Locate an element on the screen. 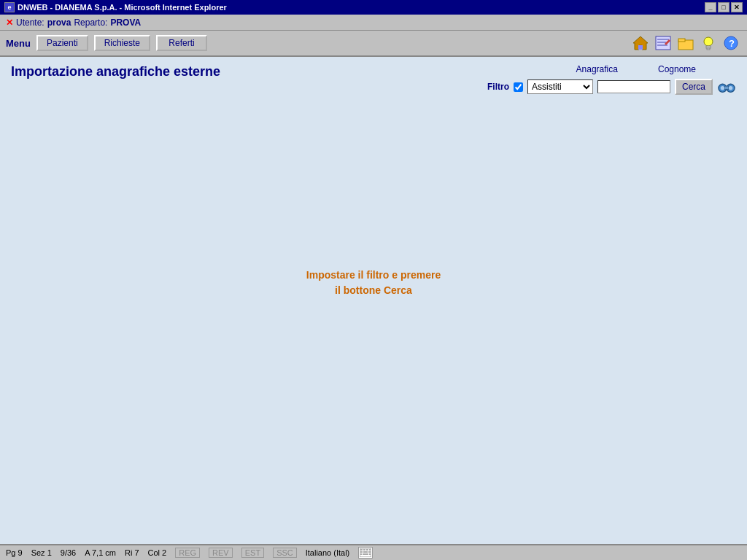 Image resolution: width=747 pixels, height=560 pixels. edit-icon is located at coordinates (663, 43).